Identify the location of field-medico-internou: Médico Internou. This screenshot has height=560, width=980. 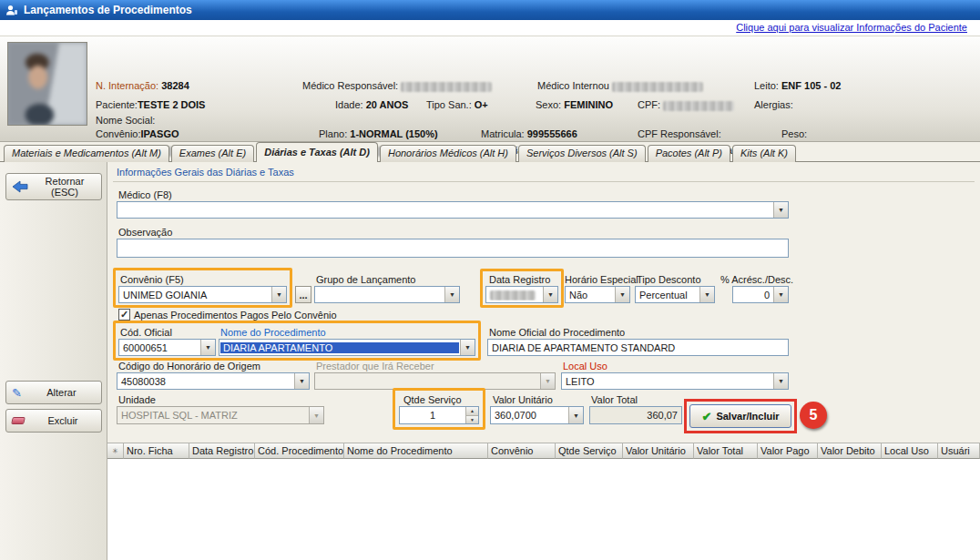
(620, 86).